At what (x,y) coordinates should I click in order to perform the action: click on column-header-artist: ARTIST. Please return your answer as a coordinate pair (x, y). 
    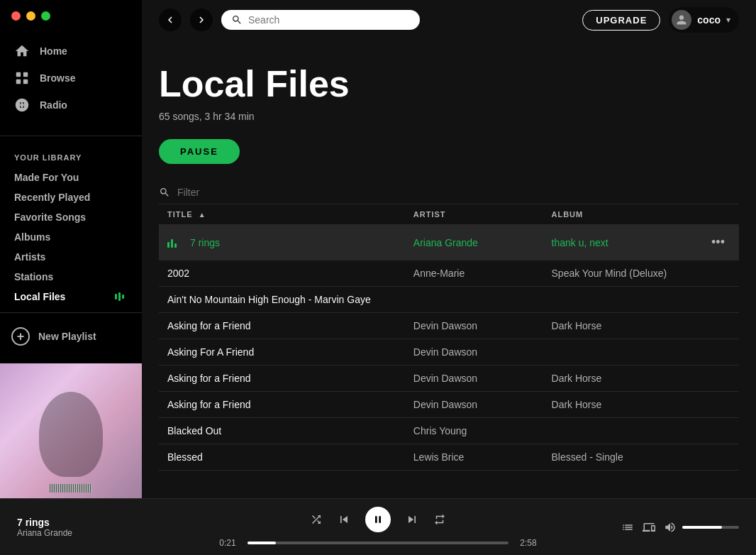
    Looking at the image, I should click on (474, 214).